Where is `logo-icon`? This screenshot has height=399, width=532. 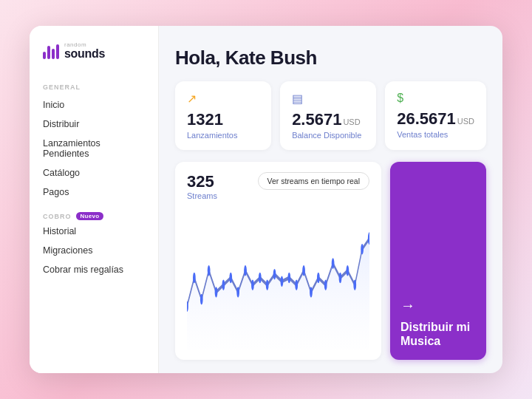 logo-icon is located at coordinates (51, 51).